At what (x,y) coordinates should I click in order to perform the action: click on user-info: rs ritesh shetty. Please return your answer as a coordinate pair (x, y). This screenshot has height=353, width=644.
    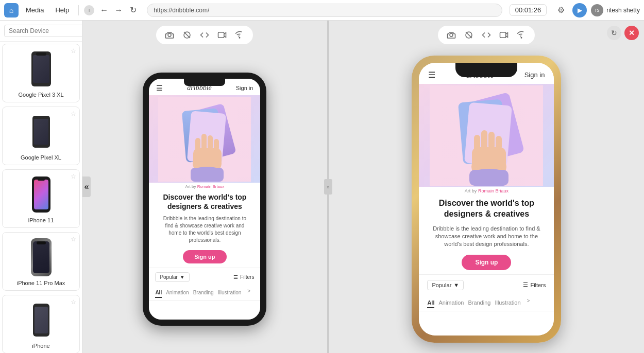
    Looking at the image, I should click on (615, 10).